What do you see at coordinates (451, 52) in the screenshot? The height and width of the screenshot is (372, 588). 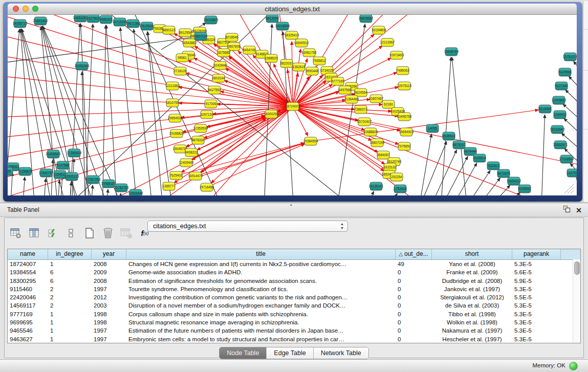 I see `graph-node-16648784: 16648784` at bounding box center [451, 52].